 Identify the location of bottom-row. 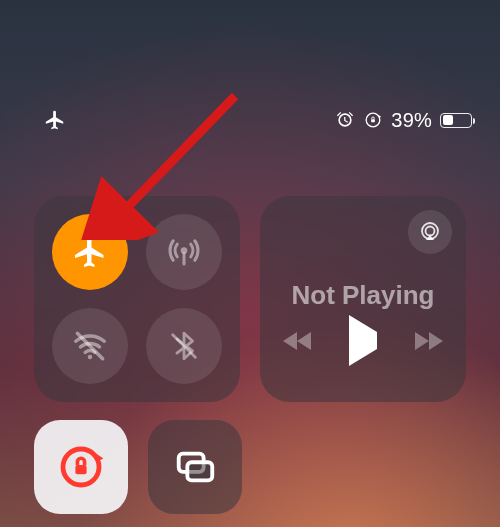
(138, 467).